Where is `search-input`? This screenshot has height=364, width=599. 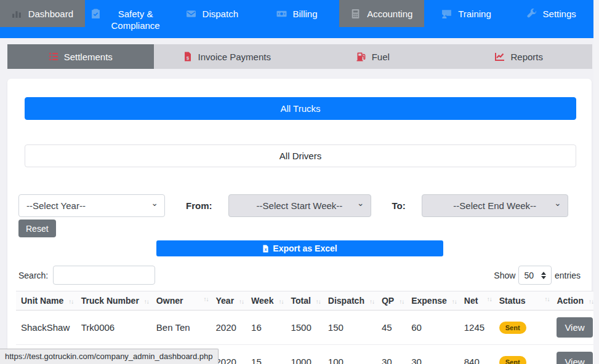 search-input is located at coordinates (104, 275).